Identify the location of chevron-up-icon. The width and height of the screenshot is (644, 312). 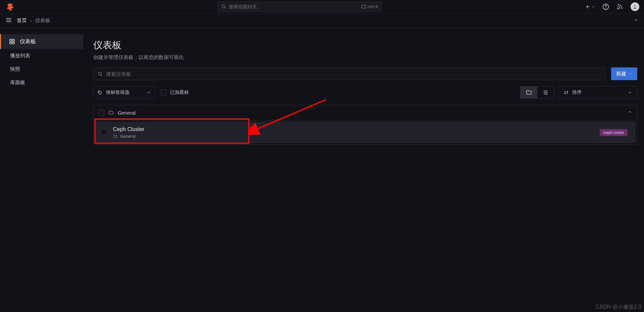
(630, 113).